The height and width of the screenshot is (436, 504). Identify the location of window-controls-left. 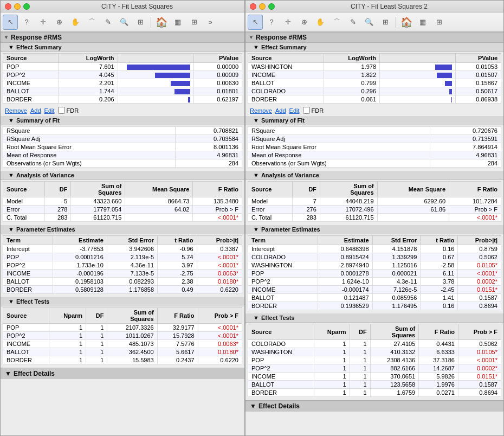
(17, 7).